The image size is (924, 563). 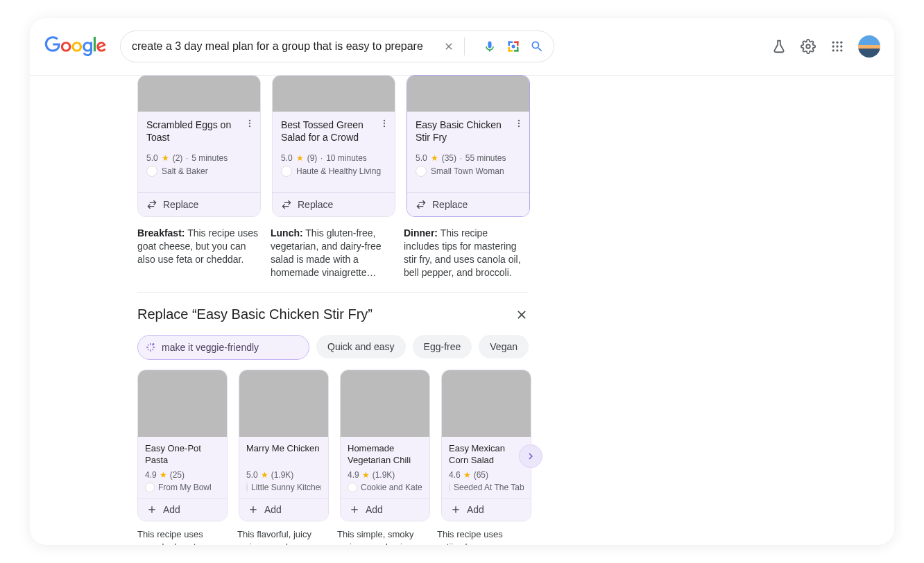 What do you see at coordinates (361, 347) in the screenshot?
I see `chip-filter: Quick and easy` at bounding box center [361, 347].